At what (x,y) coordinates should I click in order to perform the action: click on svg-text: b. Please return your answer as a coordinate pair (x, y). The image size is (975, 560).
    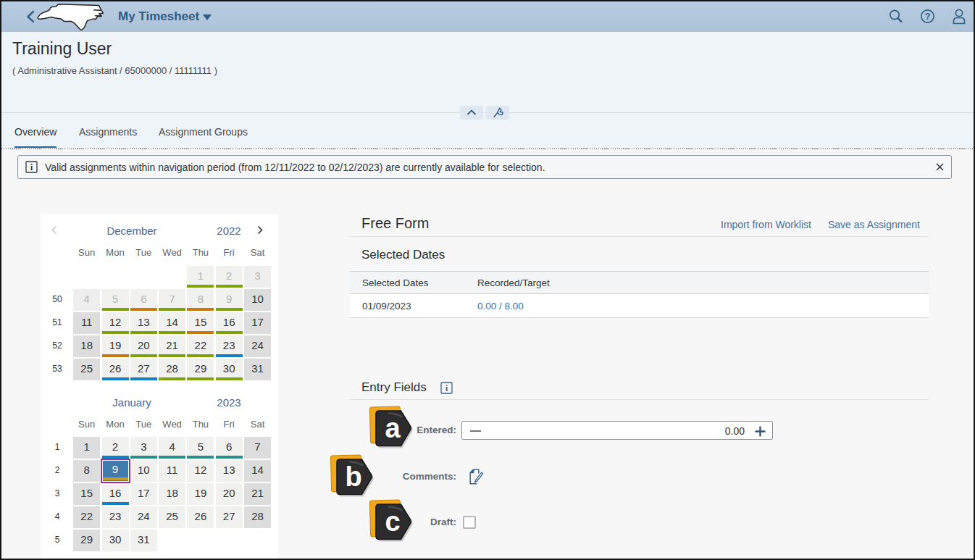
    Looking at the image, I should click on (353, 477).